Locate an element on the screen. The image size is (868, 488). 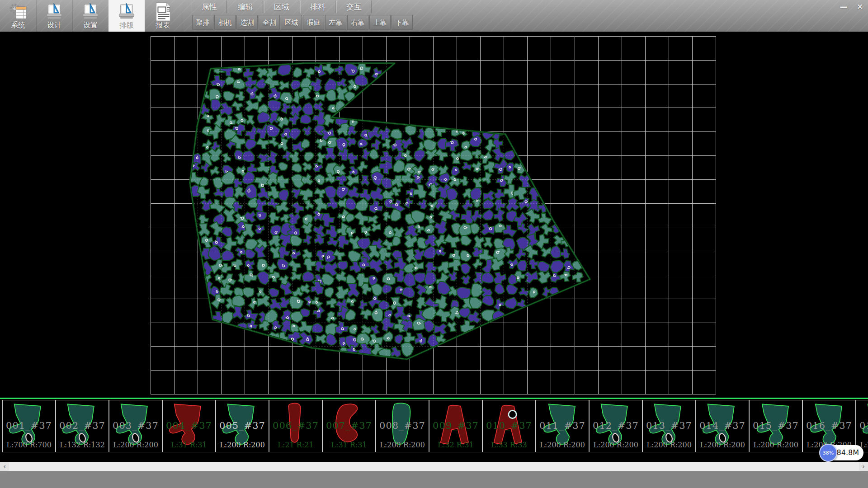
piece-thumbnail-strip: 001_#37L:700 R:700002_#37L:132 R:132003_… is located at coordinates (434, 430).